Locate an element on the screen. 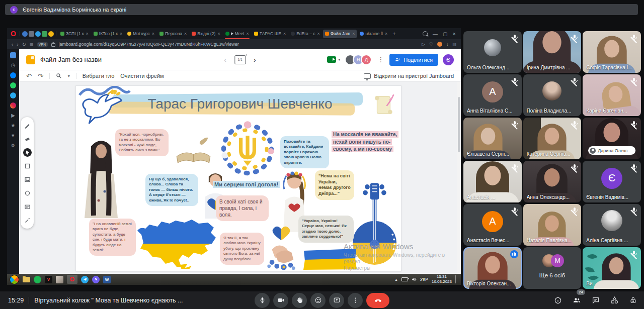 The height and width of the screenshot is (309, 644). maximize-button: ▢ is located at coordinates (445, 34).